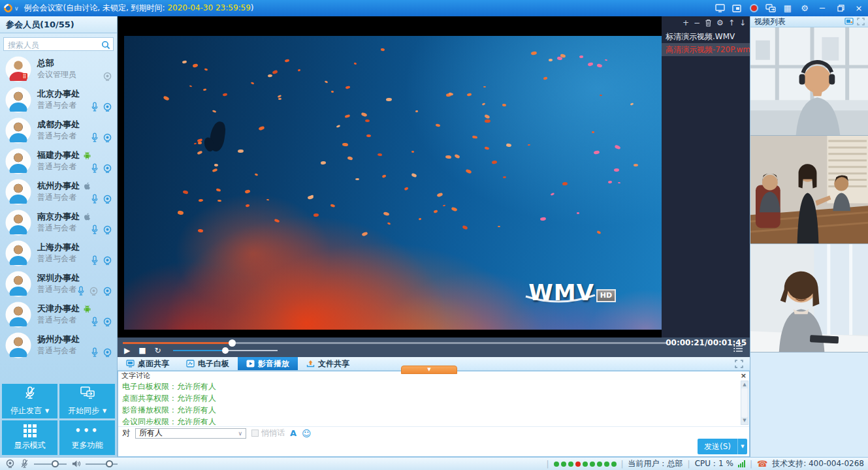 This screenshot has width=868, height=470. Describe the element at coordinates (55, 463) in the screenshot. I see `mic-volume-handle` at that location.